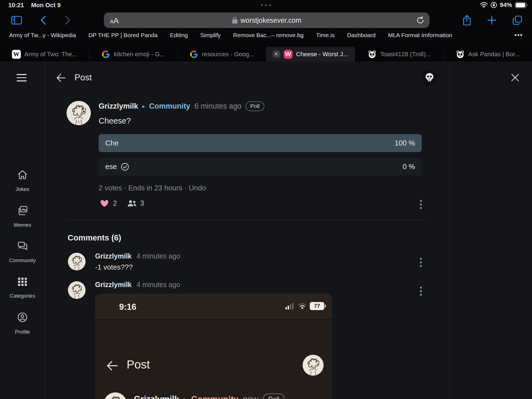 Image resolution: width=532 pixels, height=399 pixels. Describe the element at coordinates (45, 230) in the screenshot. I see `sidebar-divider` at that location.